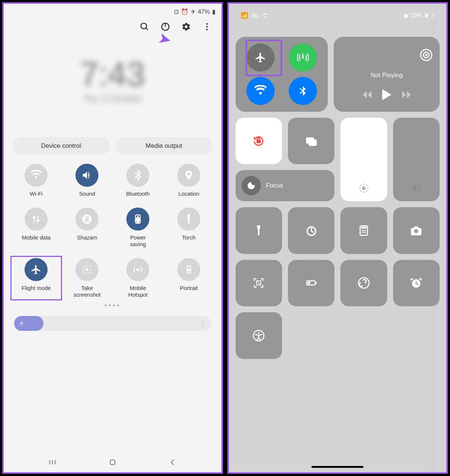 The width and height of the screenshot is (450, 476). What do you see at coordinates (36, 180) in the screenshot?
I see `qs-tile-wifi: Wi-Fi` at bounding box center [36, 180].